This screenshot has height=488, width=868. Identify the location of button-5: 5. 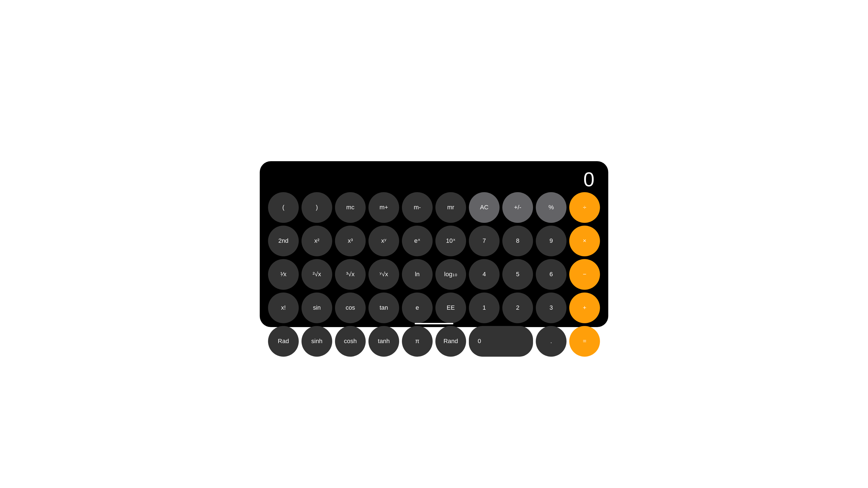
(518, 274).